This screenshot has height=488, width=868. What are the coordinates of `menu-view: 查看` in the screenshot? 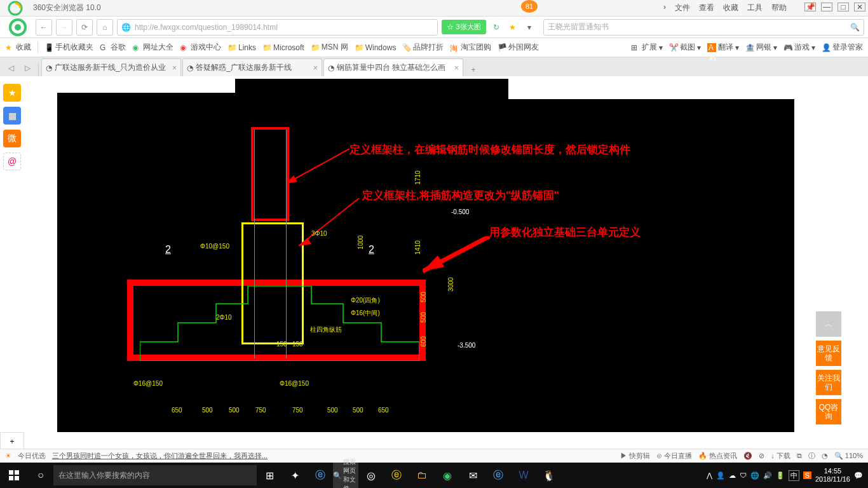 It's located at (707, 8).